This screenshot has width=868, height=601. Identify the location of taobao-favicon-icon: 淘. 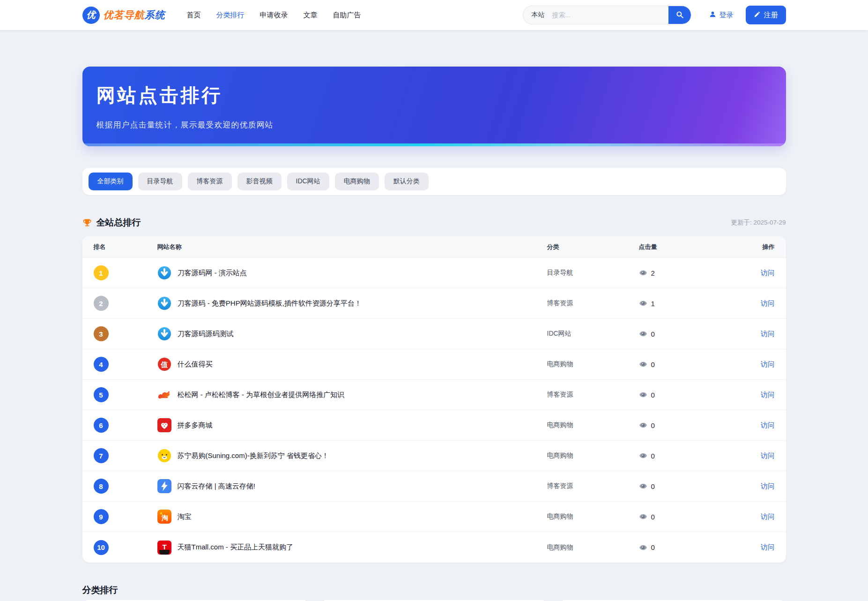
(164, 517).